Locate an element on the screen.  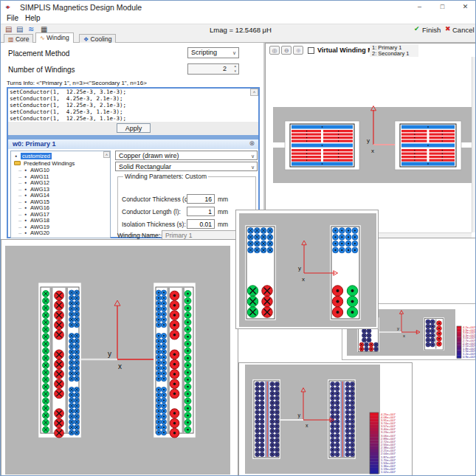
w0-section-title: w0: Primary 1 is located at coordinates (34, 144).